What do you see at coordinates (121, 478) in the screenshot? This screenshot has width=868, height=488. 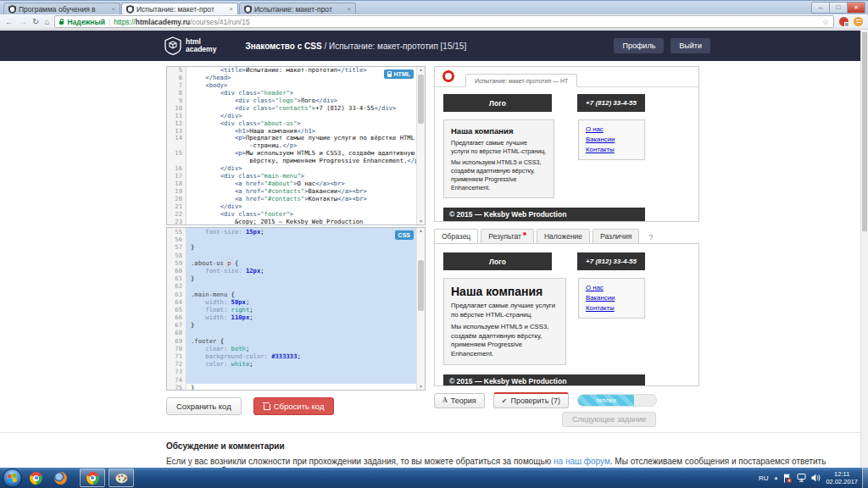 I see `taskbar-paint-active-window` at bounding box center [121, 478].